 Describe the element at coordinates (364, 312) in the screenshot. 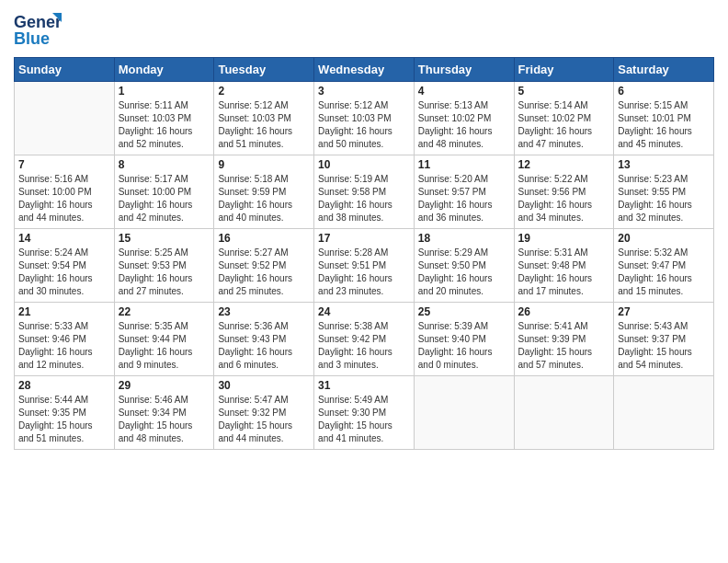

I see `day-number: 24` at that location.